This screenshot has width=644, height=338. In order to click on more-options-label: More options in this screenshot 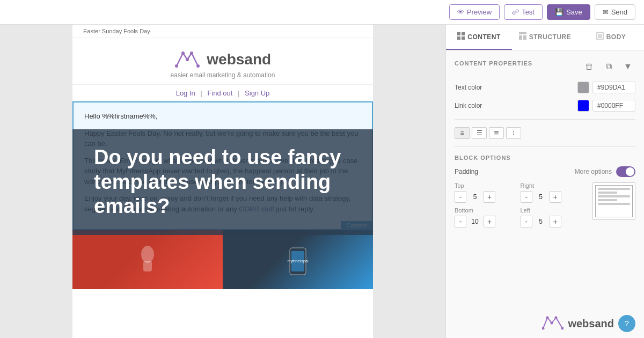, I will do `click(594, 172)`.